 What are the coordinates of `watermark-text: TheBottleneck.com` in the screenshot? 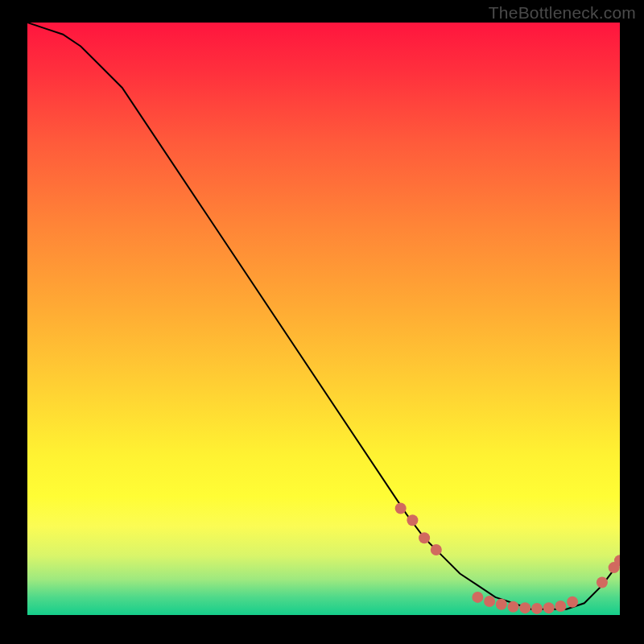 It's located at (562, 13).